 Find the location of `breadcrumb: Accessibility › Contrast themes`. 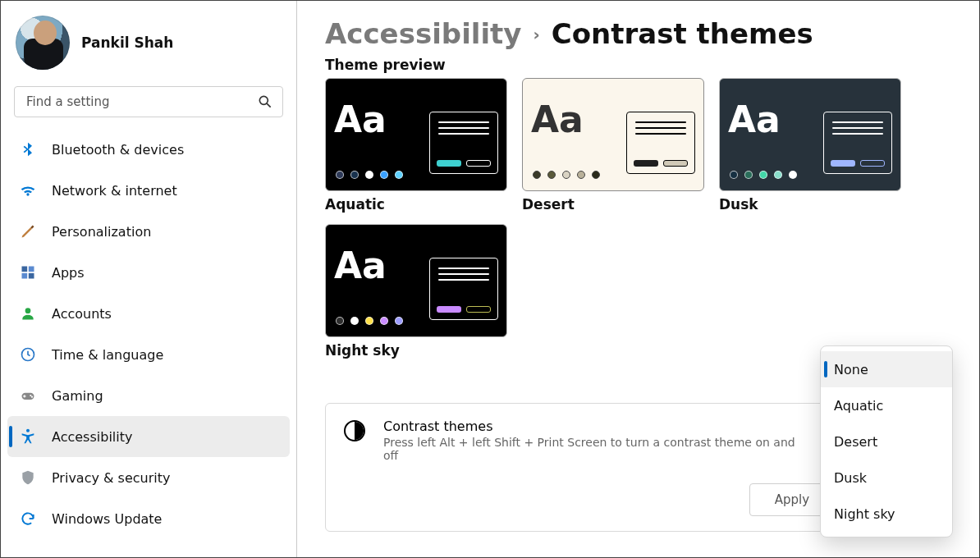

breadcrumb: Accessibility › Contrast themes is located at coordinates (648, 34).